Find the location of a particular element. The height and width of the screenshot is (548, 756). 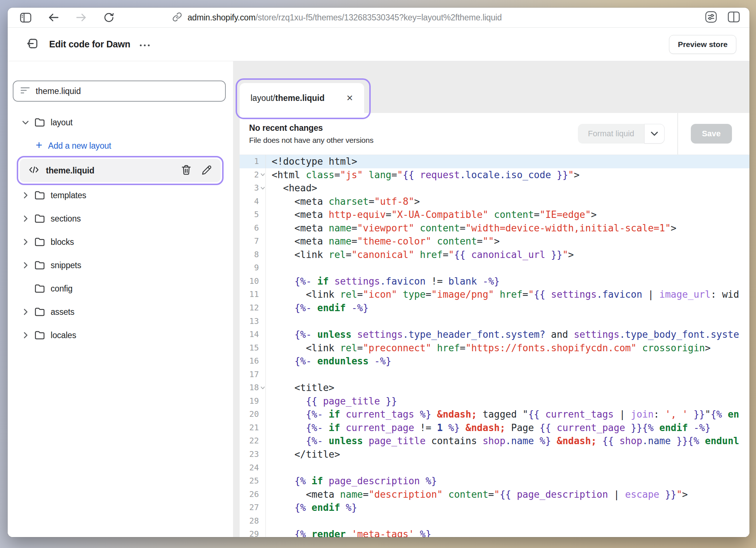

line-number: 12 is located at coordinates (253, 308).